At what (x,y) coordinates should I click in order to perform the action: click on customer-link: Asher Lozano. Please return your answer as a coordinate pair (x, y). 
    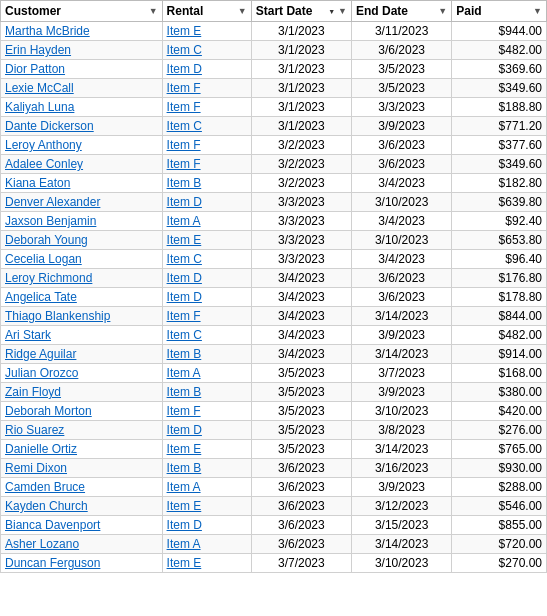
    Looking at the image, I should click on (42, 544).